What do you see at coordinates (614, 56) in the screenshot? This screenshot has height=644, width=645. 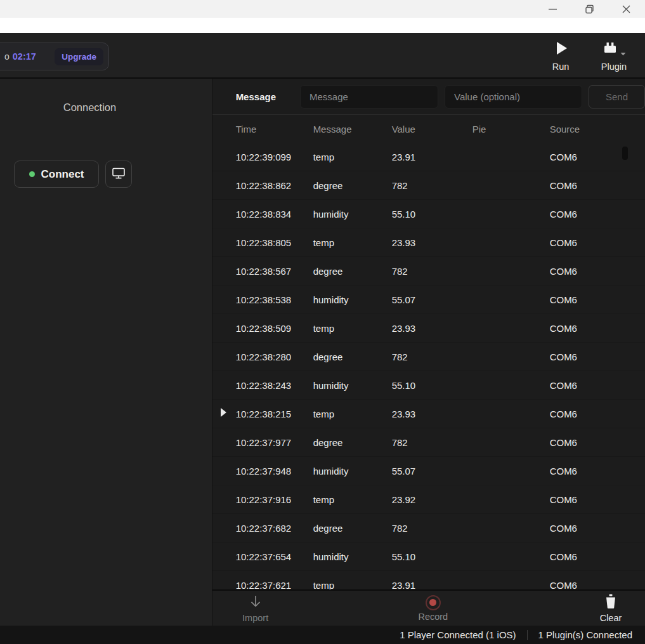 I see `plugin-button: Plugin` at bounding box center [614, 56].